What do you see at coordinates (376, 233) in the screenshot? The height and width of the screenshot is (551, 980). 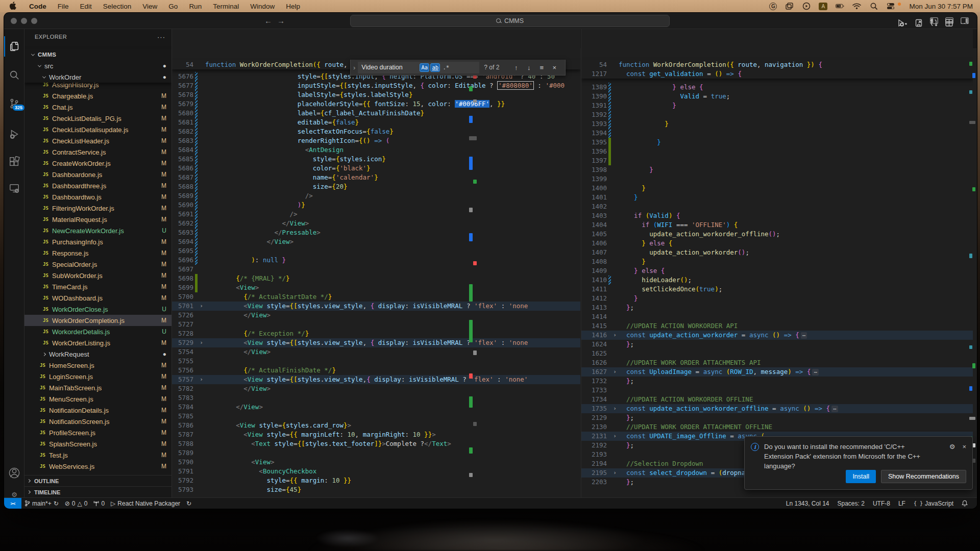 I see `code-line: 5693 </Pressable>` at bounding box center [376, 233].